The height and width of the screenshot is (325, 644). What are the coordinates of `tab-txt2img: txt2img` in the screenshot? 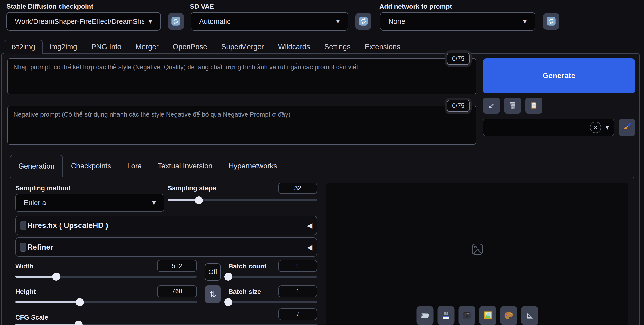 It's located at (23, 47).